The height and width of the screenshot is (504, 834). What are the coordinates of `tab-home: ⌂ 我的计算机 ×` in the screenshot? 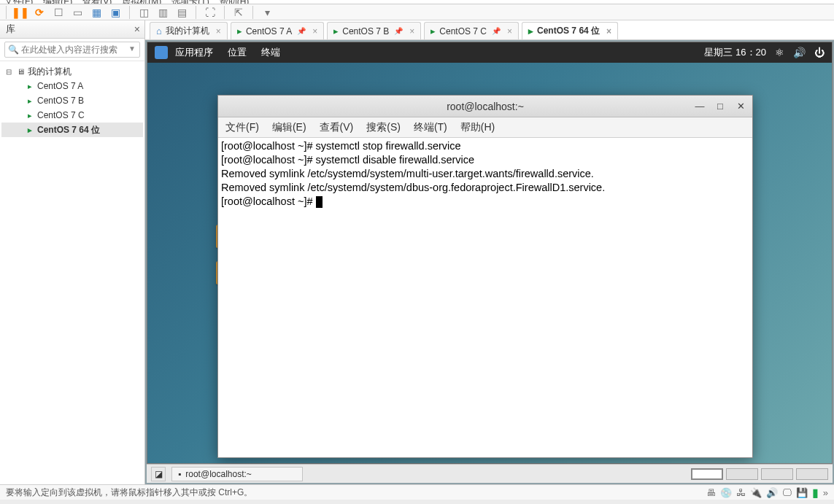 It's located at (188, 31).